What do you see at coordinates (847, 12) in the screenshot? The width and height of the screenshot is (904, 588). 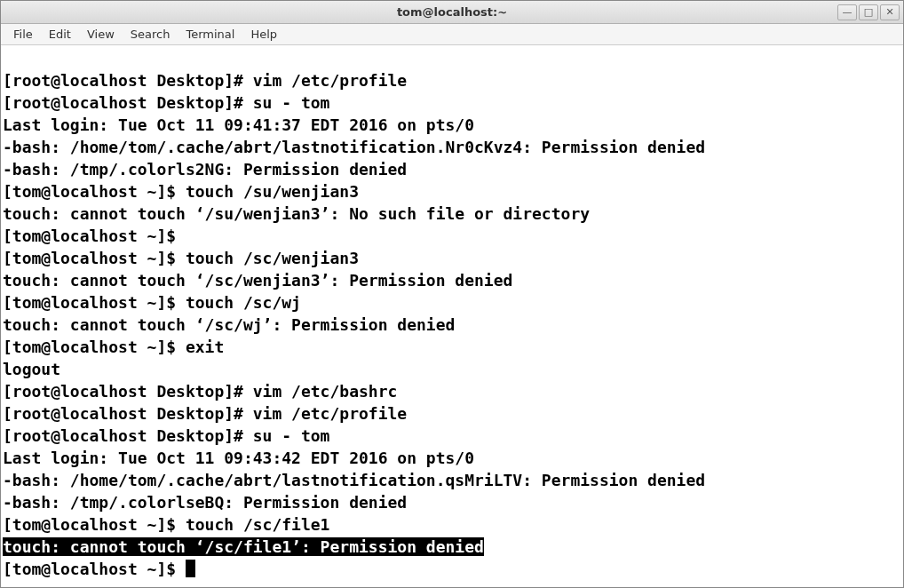 I see `minimize-button: —` at bounding box center [847, 12].